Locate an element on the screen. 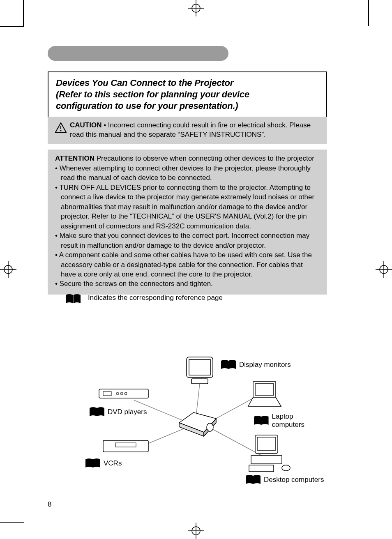  attention-label: ATTENTION is located at coordinates (75, 159).